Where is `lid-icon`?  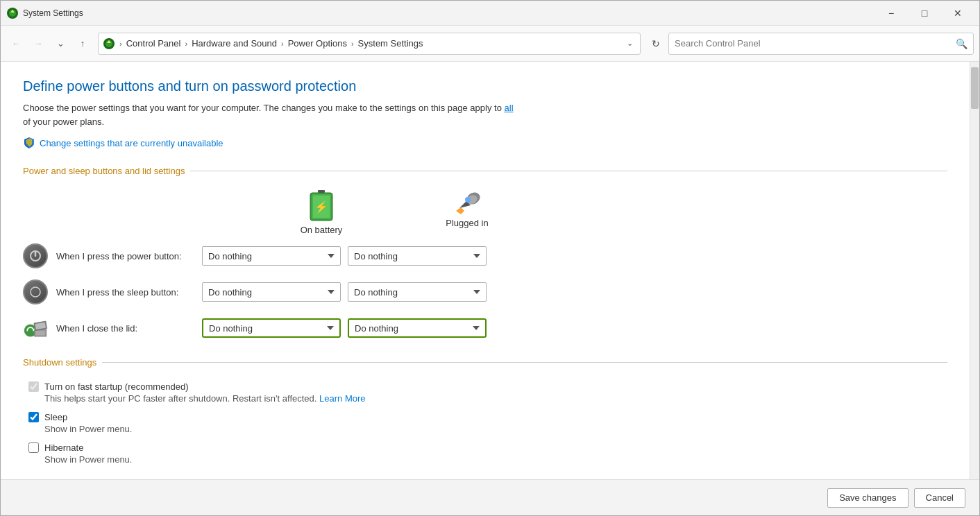 lid-icon is located at coordinates (35, 328).